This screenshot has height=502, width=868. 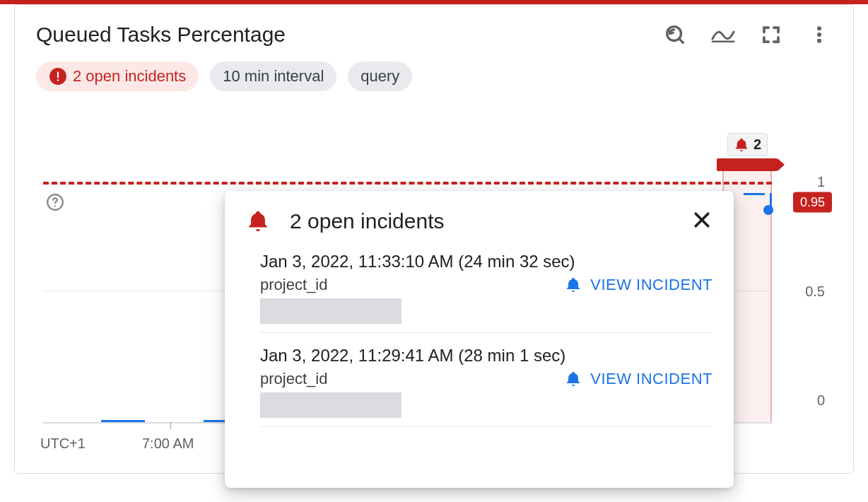 I want to click on incidents-chip: 2 open incidents, so click(x=117, y=76).